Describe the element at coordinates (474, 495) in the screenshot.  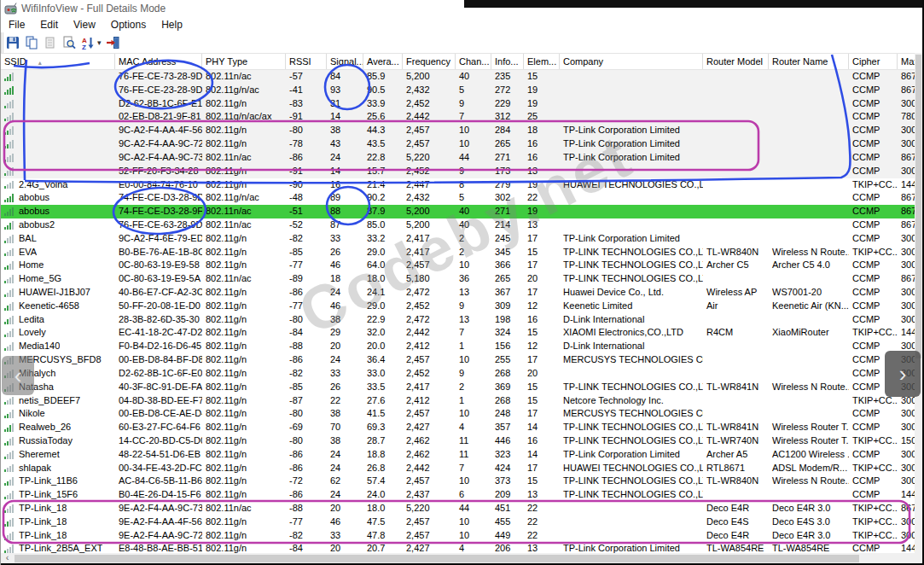
I see `cell-chan: 6` at that location.